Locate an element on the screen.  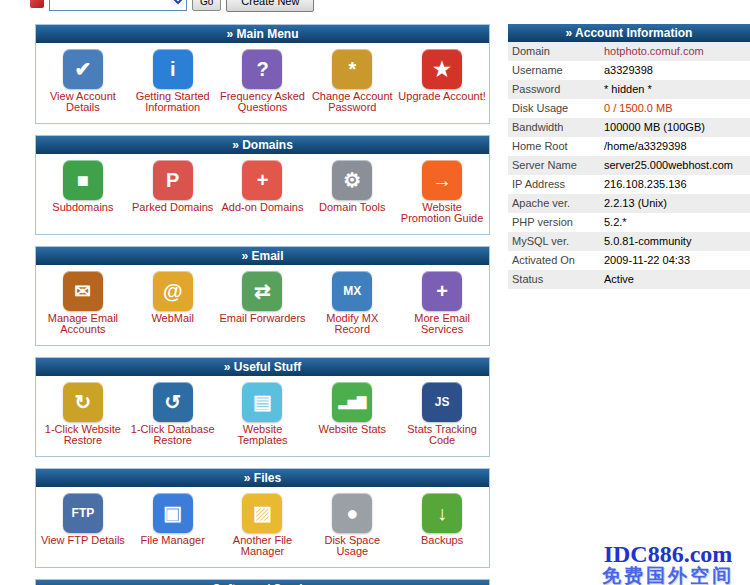
account-row-label: MySQL ver. is located at coordinates (558, 242).